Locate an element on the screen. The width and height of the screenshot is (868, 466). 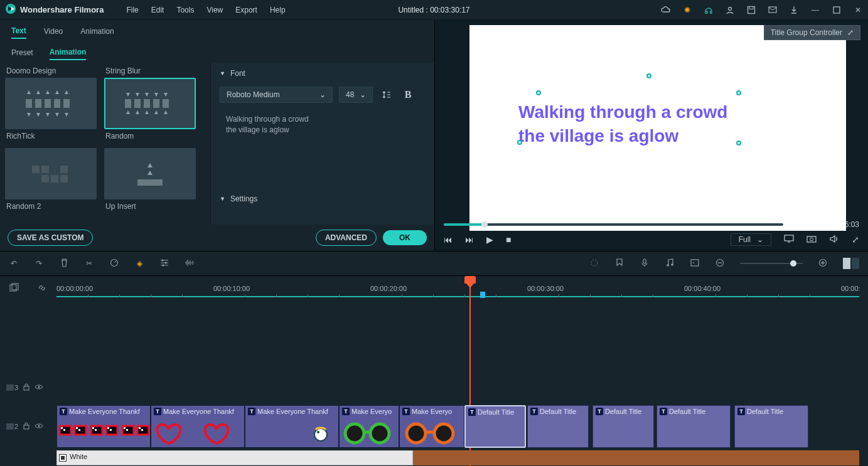
clip-me-2: TMake Everyone Thankf is located at coordinates (198, 426).